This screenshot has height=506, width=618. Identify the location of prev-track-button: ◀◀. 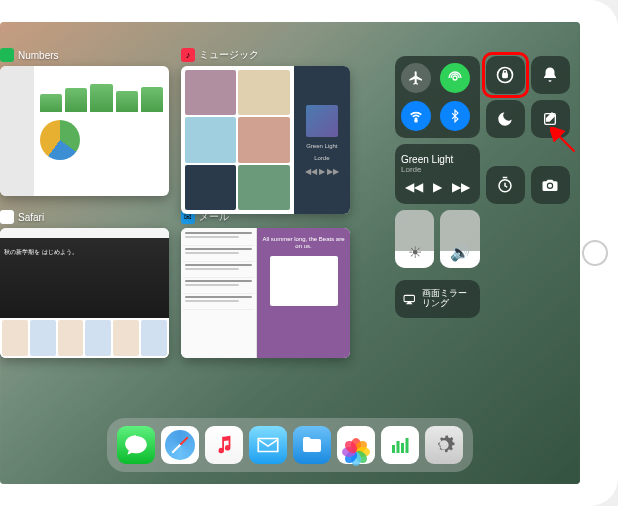
(414, 187).